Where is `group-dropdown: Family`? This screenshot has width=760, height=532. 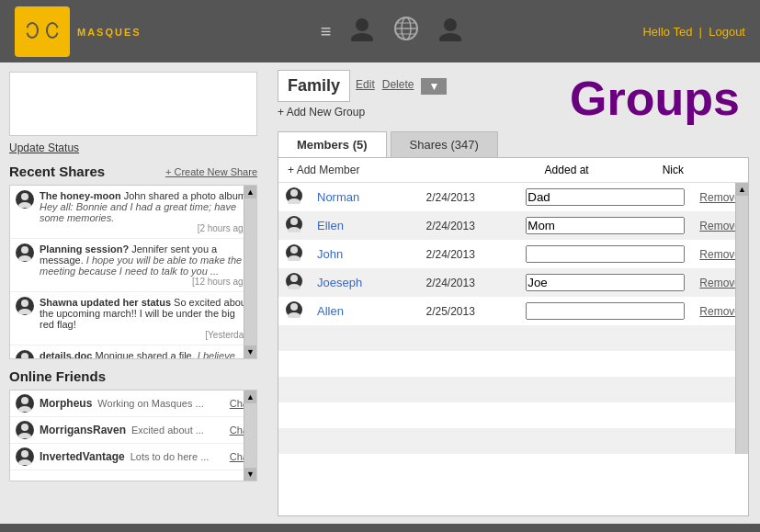
group-dropdown: Family is located at coordinates (314, 86).